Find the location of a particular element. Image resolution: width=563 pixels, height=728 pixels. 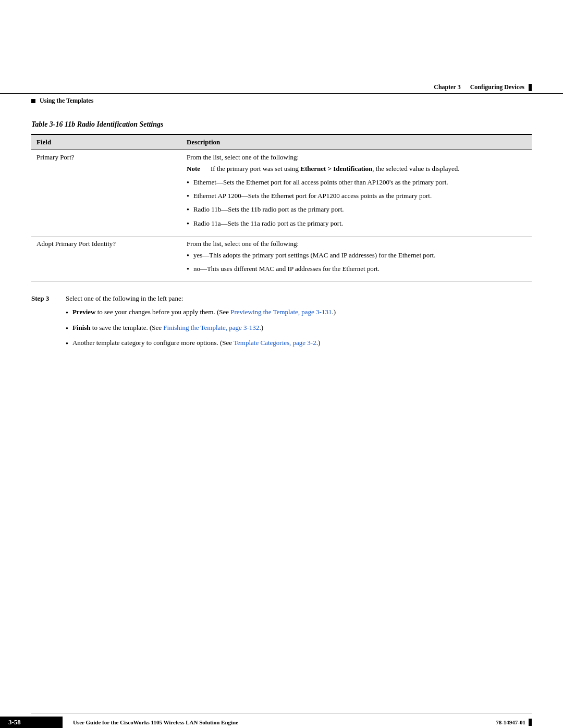

table-row: Primary Port? From the list, select one … is located at coordinates (282, 193).